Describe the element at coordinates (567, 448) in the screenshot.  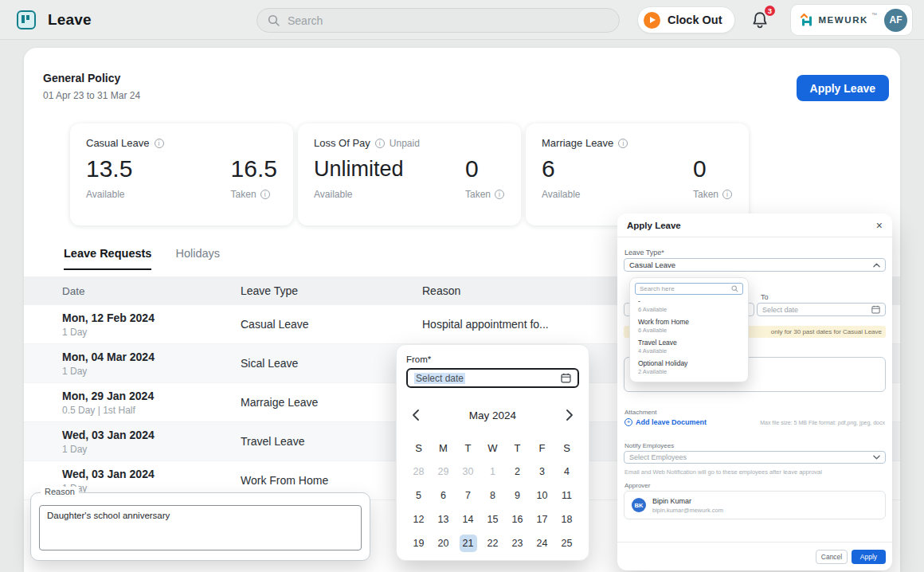
I see `day-header: S` at that location.